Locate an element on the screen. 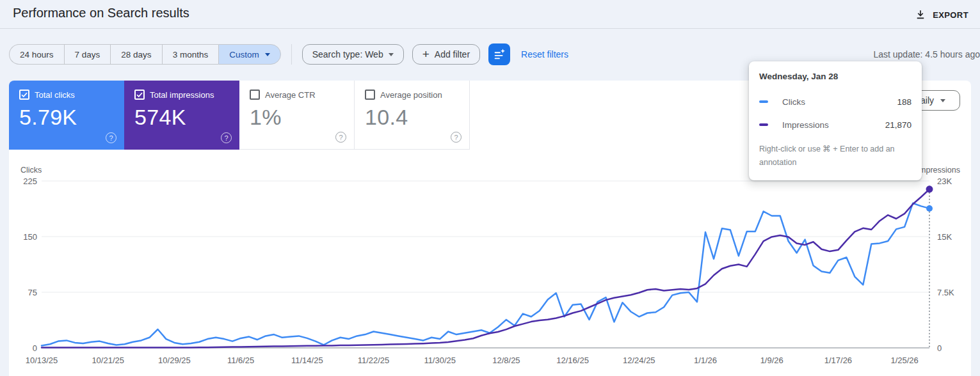  tooltip-row-clicks: Clicks188 is located at coordinates (835, 102).